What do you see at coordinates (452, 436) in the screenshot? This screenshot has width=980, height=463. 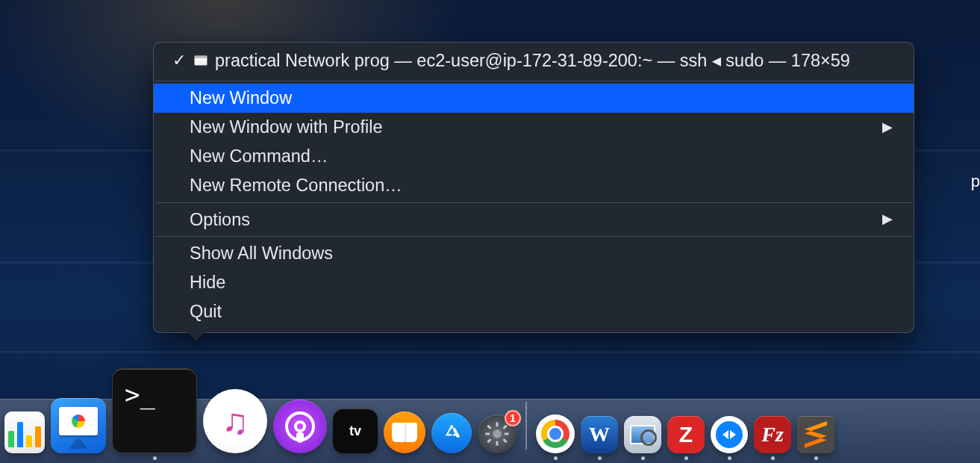 I see `dock-app-appstore` at bounding box center [452, 436].